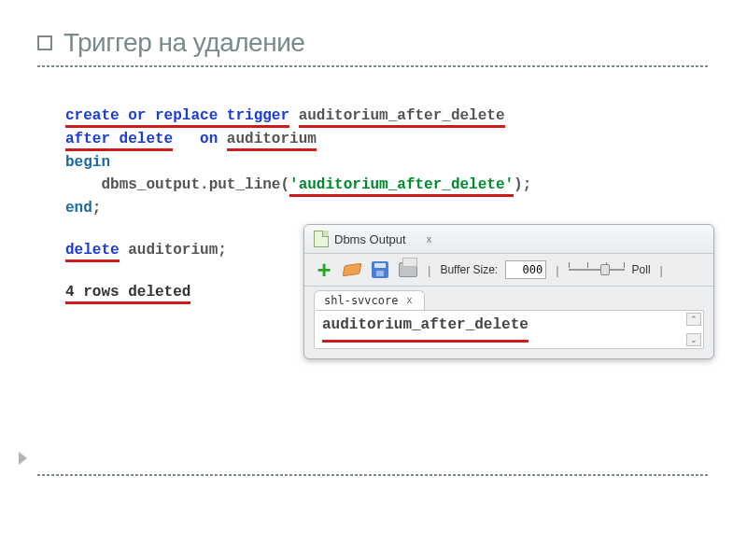 The height and width of the screenshot is (560, 747). I want to click on panel-close-button: x, so click(430, 239).